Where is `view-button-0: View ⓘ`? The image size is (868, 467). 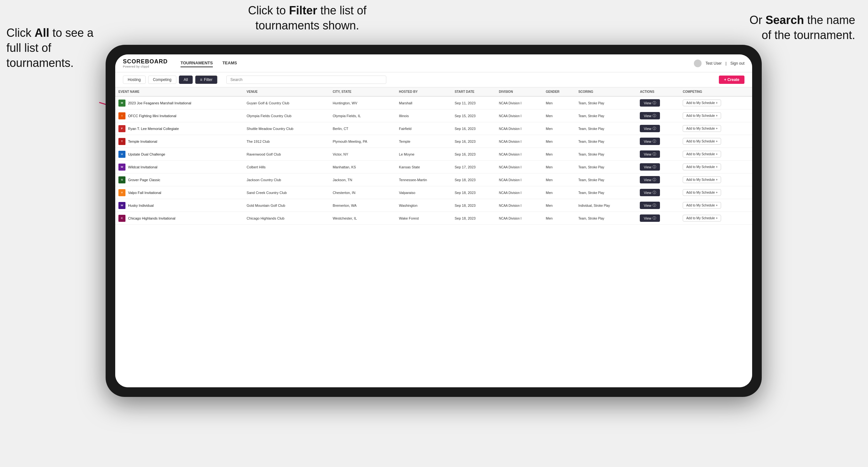 view-button-0: View ⓘ is located at coordinates (650, 103).